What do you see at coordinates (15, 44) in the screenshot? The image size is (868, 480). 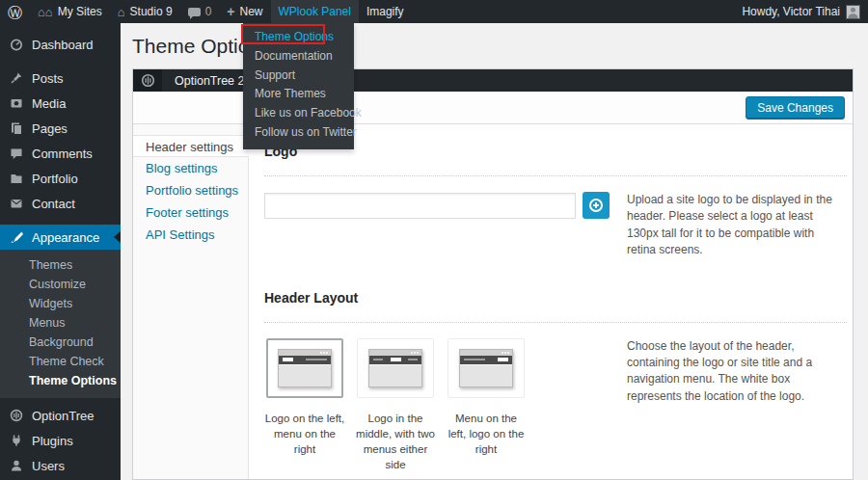 I see `dashboard-icon` at bounding box center [15, 44].